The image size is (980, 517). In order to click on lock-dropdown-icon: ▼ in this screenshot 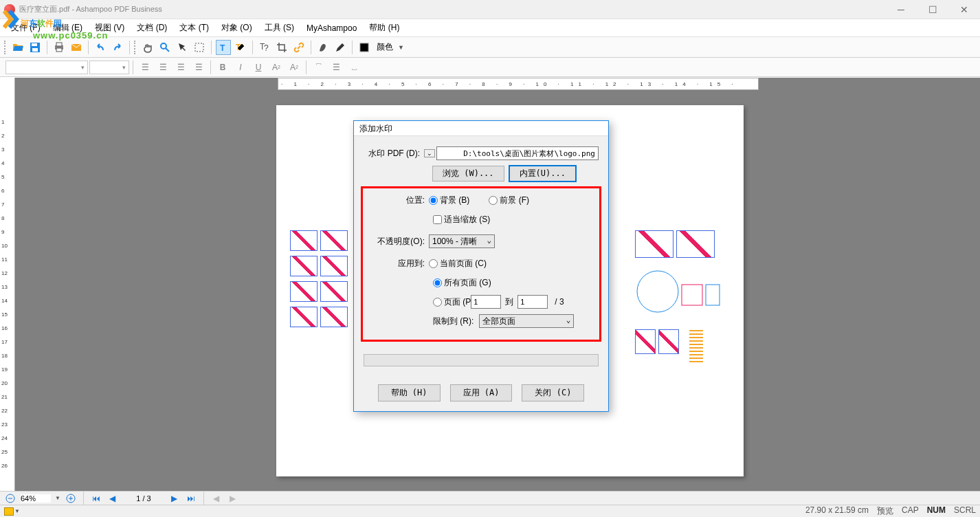, I will do `click(17, 512)`.